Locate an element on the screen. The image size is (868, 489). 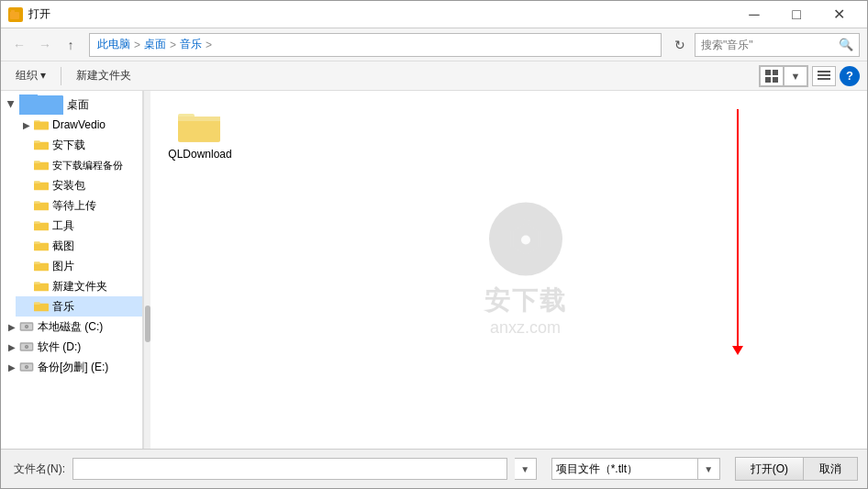
sidebar-label-images: 图片 is located at coordinates (63, 266).